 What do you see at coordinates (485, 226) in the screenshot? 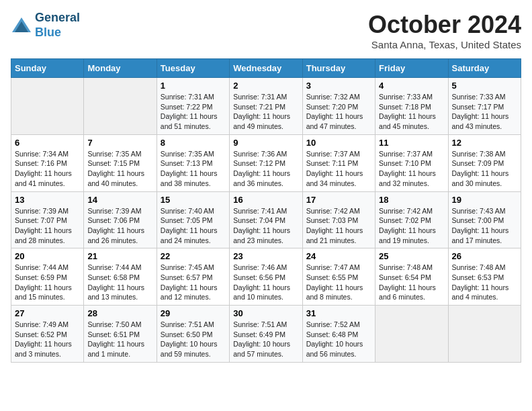
I see `day-info: Sunrise: 7:43 AMSunset: 7:00 PMDaylight:…` at bounding box center [485, 226].